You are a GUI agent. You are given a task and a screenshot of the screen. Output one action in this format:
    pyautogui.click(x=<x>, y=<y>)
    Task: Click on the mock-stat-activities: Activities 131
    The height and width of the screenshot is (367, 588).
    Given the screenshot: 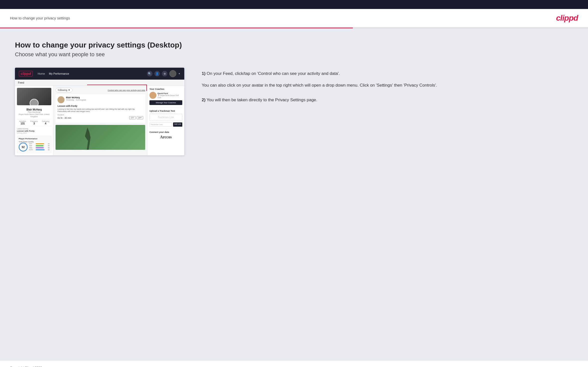 What is the action you would take?
    pyautogui.click(x=23, y=123)
    